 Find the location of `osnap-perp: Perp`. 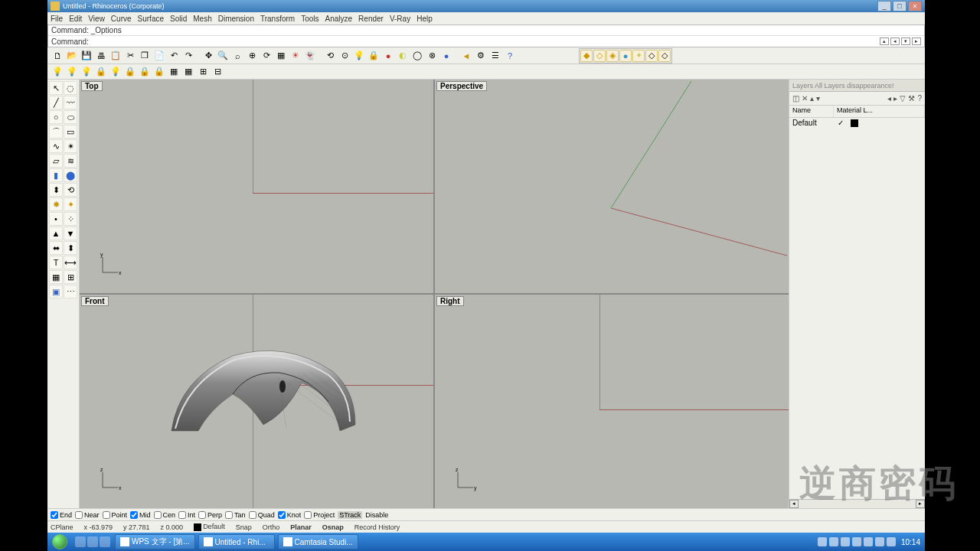

osnap-perp: Perp is located at coordinates (210, 515).